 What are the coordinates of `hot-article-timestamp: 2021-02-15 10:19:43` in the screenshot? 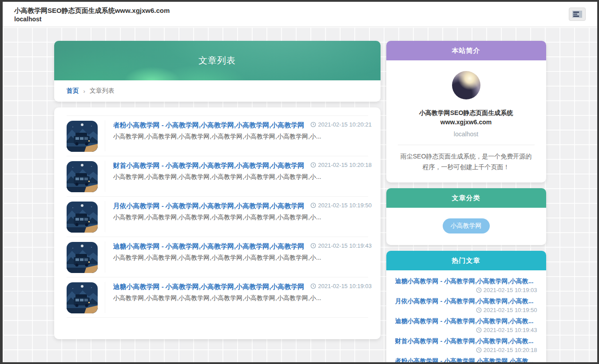 It's located at (466, 330).